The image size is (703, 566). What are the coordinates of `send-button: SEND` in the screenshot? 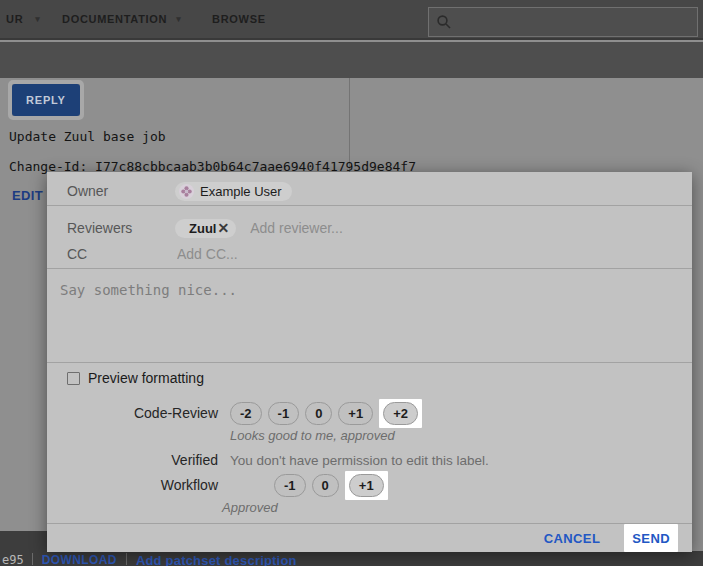 It's located at (651, 538).